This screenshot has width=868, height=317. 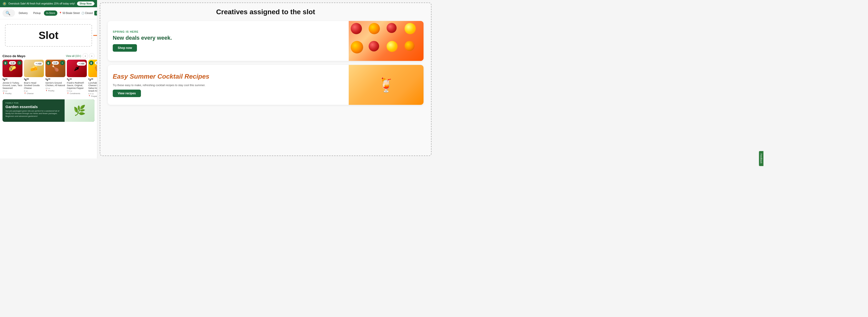 I want to click on product-price: $699, so click(x=34, y=80).